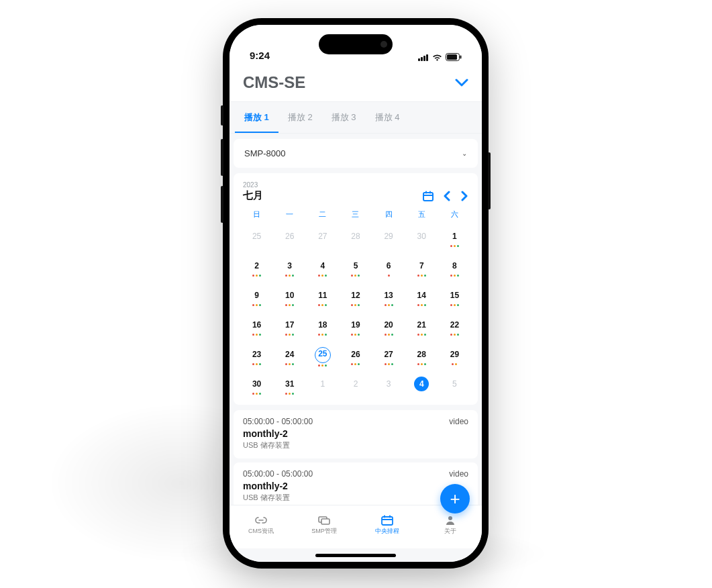 The width and height of the screenshot is (712, 588). Describe the element at coordinates (438, 58) in the screenshot. I see `wifi-icon` at that location.